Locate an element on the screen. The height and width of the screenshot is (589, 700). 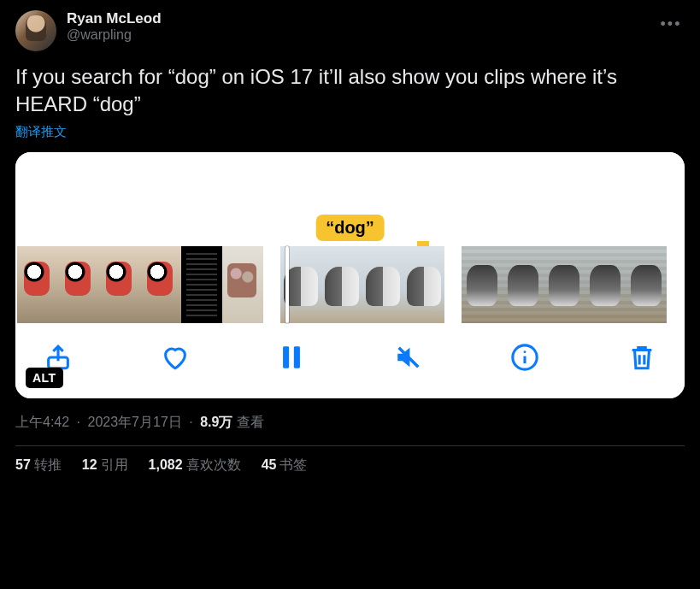
stat-quotes: 12引用 is located at coordinates (105, 465).